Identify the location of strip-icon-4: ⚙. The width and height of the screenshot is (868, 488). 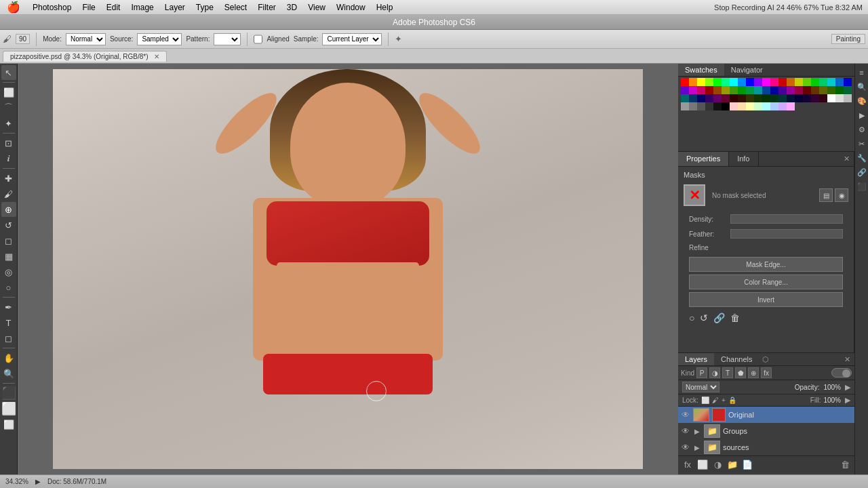
(862, 129).